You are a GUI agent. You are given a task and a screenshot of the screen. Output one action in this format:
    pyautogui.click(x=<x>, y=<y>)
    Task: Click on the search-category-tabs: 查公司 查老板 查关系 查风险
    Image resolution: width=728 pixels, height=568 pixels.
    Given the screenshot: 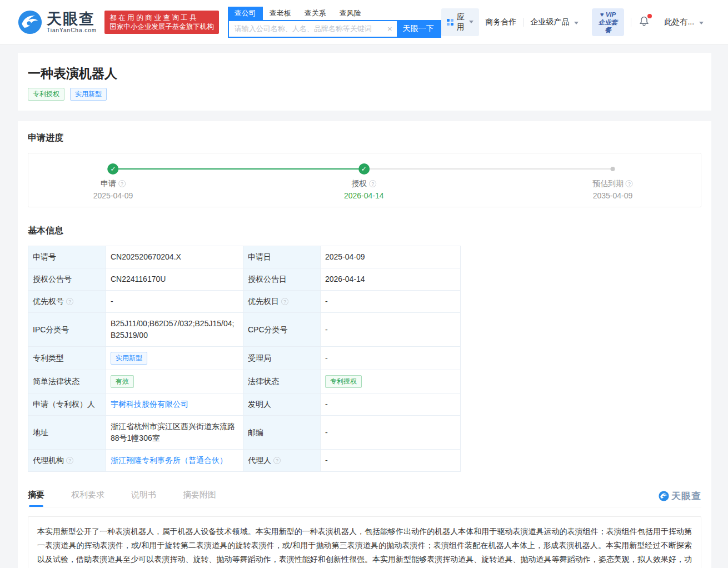 What is the action you would take?
    pyautogui.click(x=335, y=13)
    